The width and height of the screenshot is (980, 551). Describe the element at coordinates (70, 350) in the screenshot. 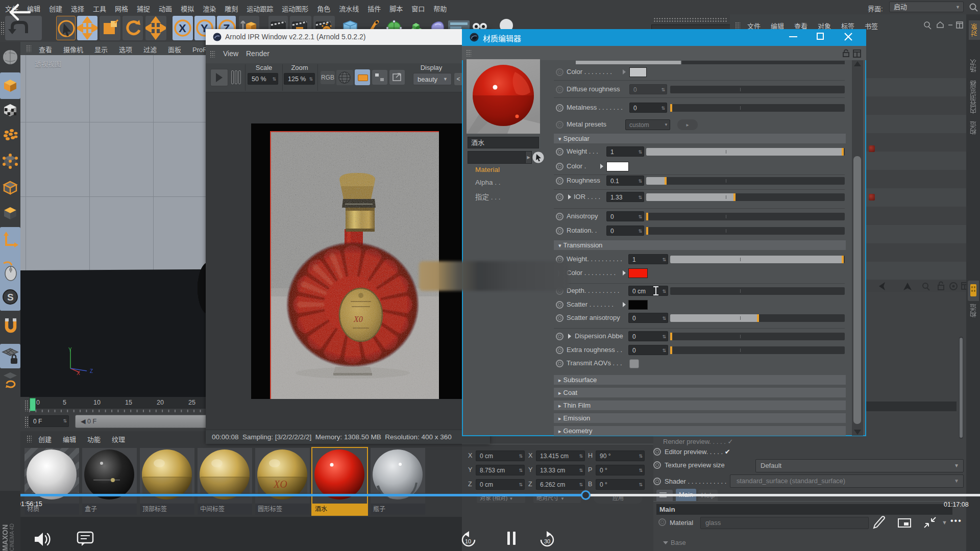

I see `svg-text: Y` at that location.